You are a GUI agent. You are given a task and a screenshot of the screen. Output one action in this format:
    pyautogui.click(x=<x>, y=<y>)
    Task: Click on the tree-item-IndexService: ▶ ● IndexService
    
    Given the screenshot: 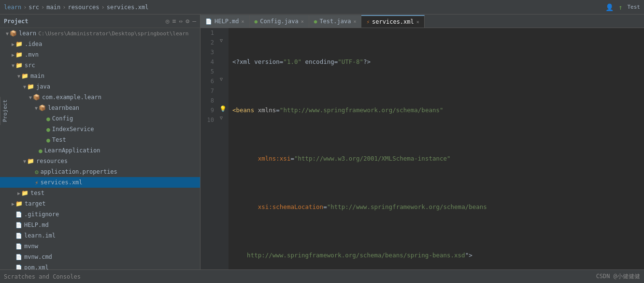 What is the action you would take?
    pyautogui.click(x=100, y=129)
    